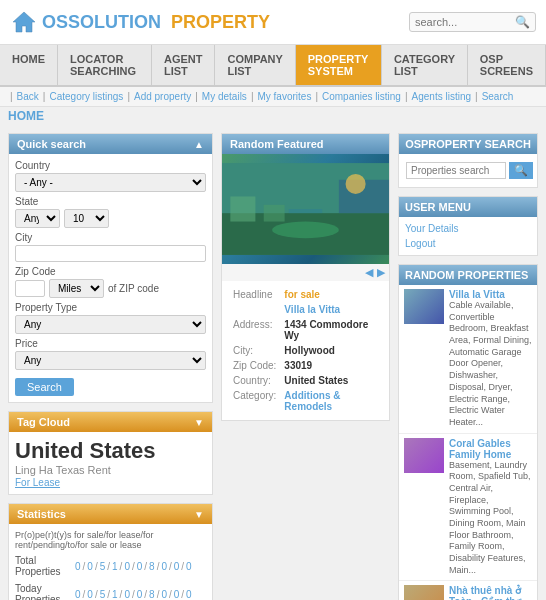  What do you see at coordinates (29, 65) in the screenshot?
I see `nav-home: HOME` at bounding box center [29, 65].